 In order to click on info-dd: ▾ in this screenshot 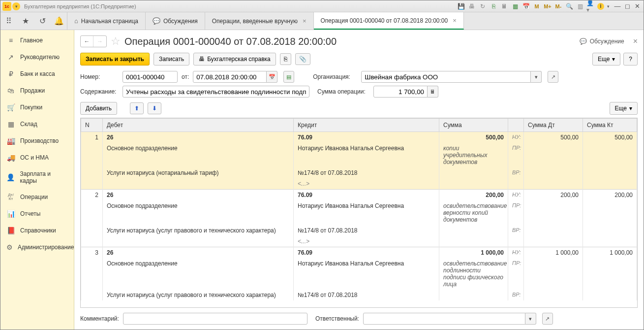, I will do `click(608, 6)`.